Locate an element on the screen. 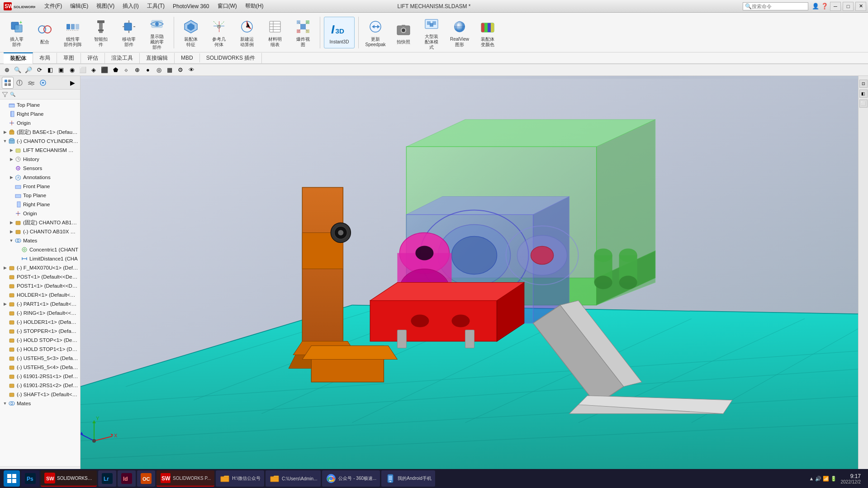  taskbar-photoshop: Ps is located at coordinates (30, 479).